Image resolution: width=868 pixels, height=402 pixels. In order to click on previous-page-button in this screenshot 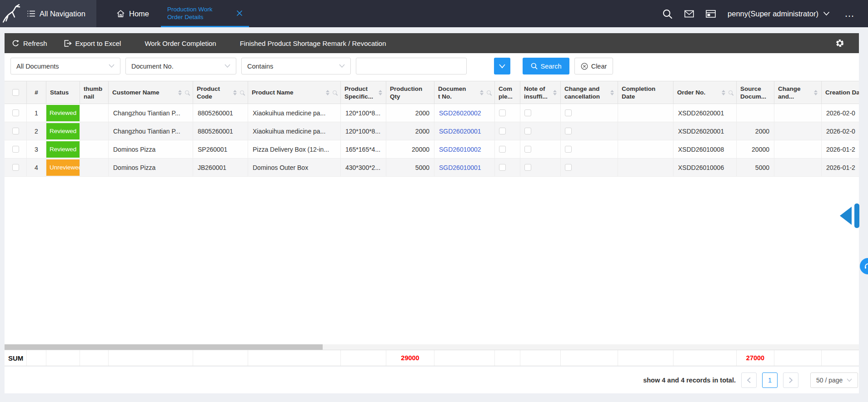, I will do `click(749, 380)`.